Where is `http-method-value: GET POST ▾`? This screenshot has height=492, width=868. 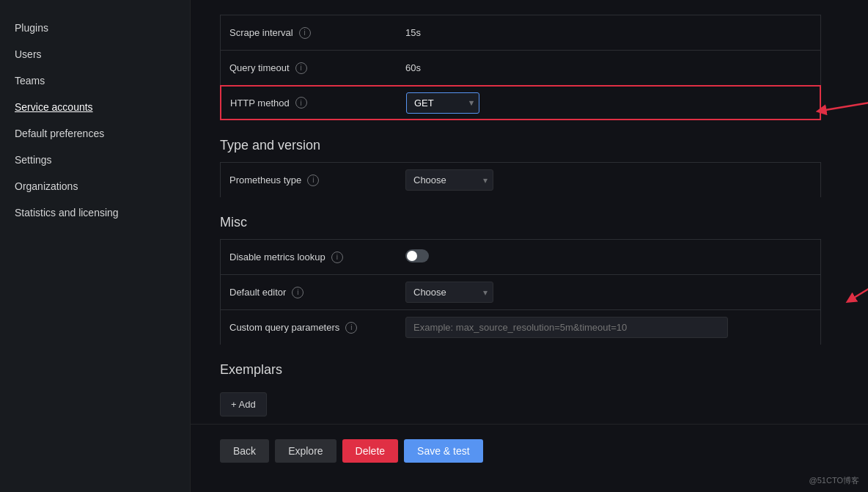
http-method-value: GET POST ▾ is located at coordinates (608, 103).